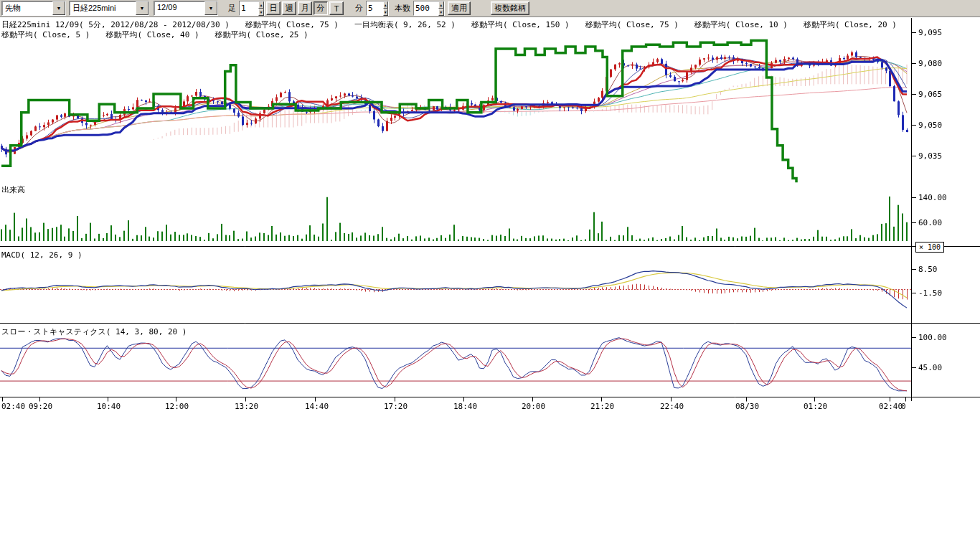  Describe the element at coordinates (904, 406) in the screenshot. I see `time-axis-label: 0` at that location.